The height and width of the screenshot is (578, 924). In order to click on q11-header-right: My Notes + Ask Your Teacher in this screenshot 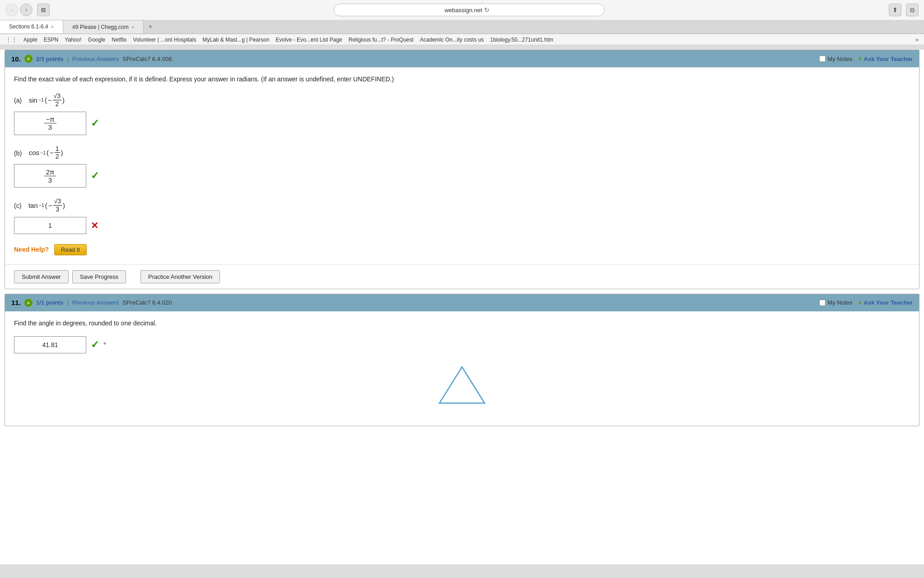, I will do `click(866, 303)`.